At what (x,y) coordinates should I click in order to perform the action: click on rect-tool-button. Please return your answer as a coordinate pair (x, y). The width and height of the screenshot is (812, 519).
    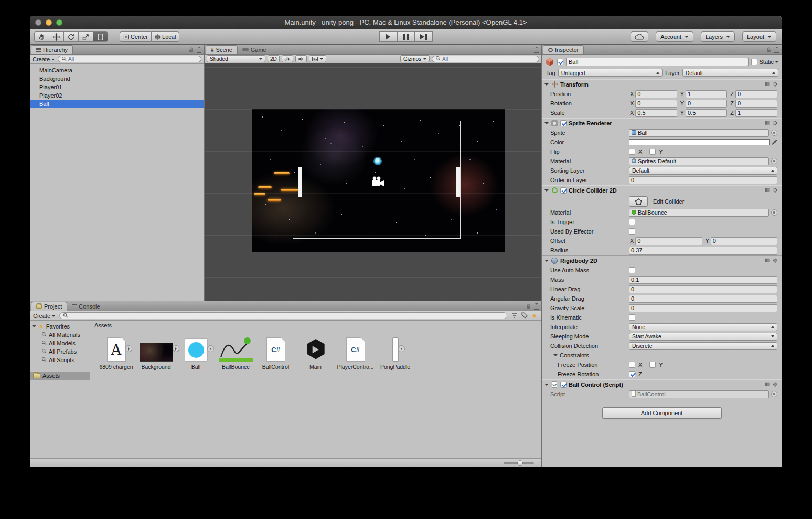
    Looking at the image, I should click on (101, 37).